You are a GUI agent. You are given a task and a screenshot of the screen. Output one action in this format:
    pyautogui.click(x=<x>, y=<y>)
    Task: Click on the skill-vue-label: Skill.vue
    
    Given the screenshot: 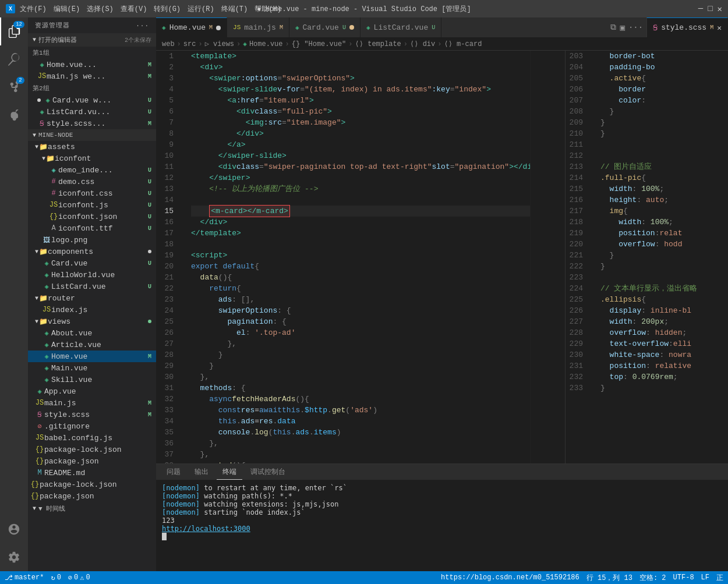 What is the action you would take?
    pyautogui.click(x=101, y=380)
    